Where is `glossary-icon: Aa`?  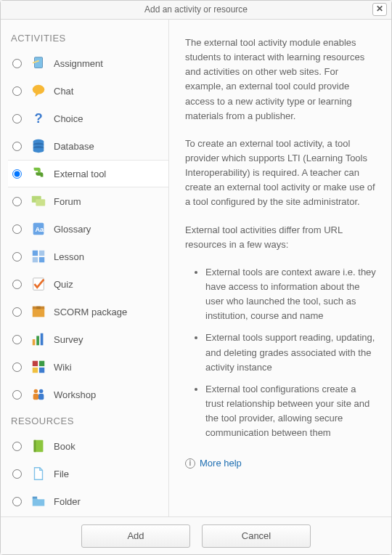 glossary-icon: Aa is located at coordinates (38, 229).